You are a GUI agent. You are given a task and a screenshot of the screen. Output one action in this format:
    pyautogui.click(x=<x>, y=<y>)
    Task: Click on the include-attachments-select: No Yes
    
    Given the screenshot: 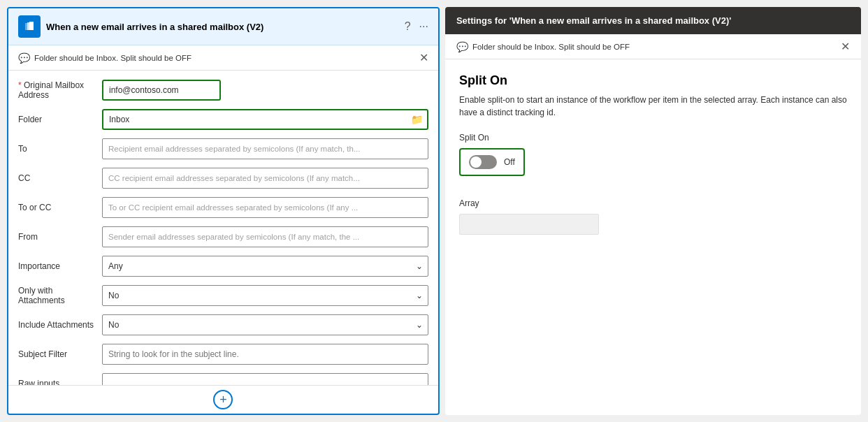 What is the action you would take?
    pyautogui.click(x=266, y=325)
    